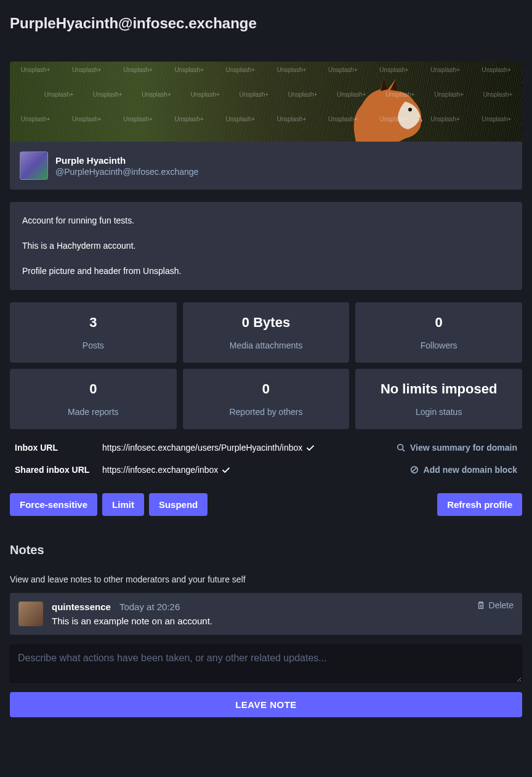 The image size is (532, 777). Describe the element at coordinates (266, 332) in the screenshot. I see `stat-media: 0 Bytes Media attachments` at that location.